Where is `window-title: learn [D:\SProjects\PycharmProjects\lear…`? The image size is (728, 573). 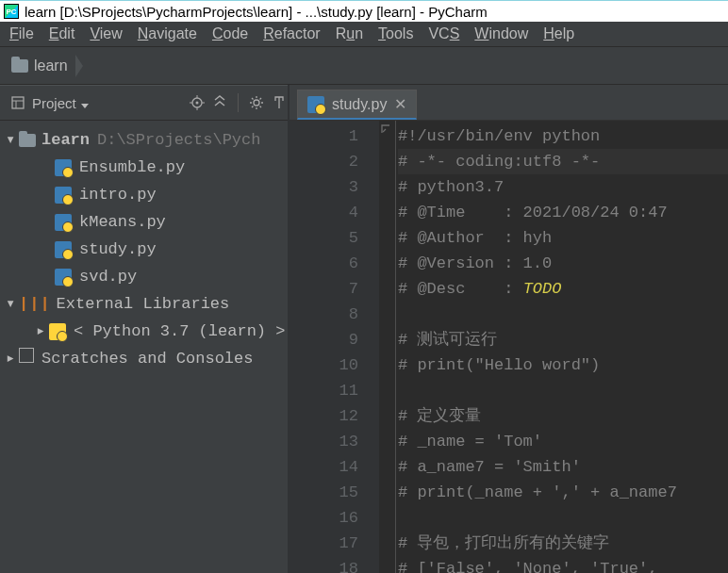 window-title: learn [D:\SProjects\PycharmProjects\lear… is located at coordinates (256, 11).